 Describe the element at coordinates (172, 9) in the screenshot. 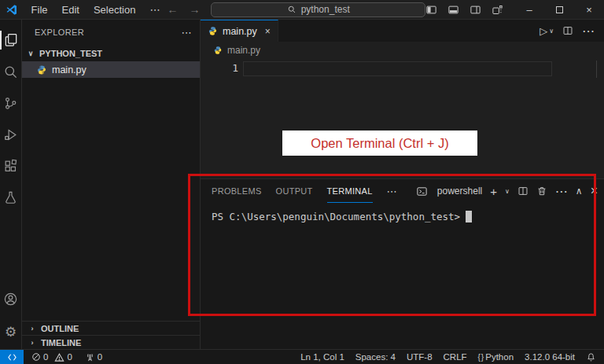

I see `nav-back-icon: ←` at that location.